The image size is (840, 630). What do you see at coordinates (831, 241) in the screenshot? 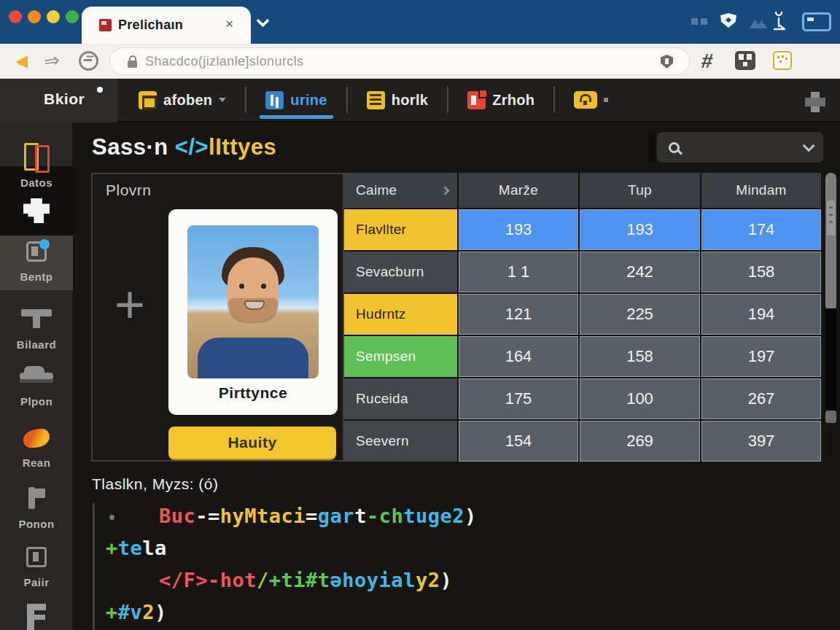
I see `scrollbar-thumb` at bounding box center [831, 241].